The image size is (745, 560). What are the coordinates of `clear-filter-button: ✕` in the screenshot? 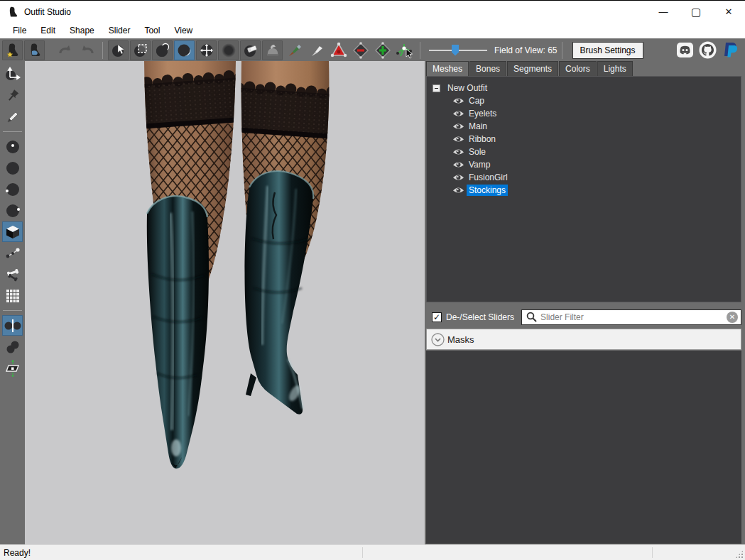 It's located at (732, 317).